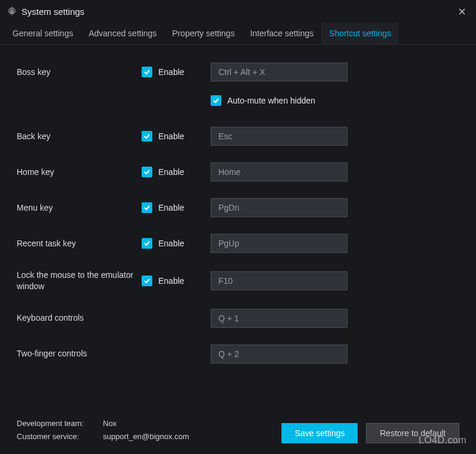 The height and width of the screenshot is (454, 476). What do you see at coordinates (238, 208) in the screenshot?
I see `row-menu-key: Menu key Enable` at bounding box center [238, 208].